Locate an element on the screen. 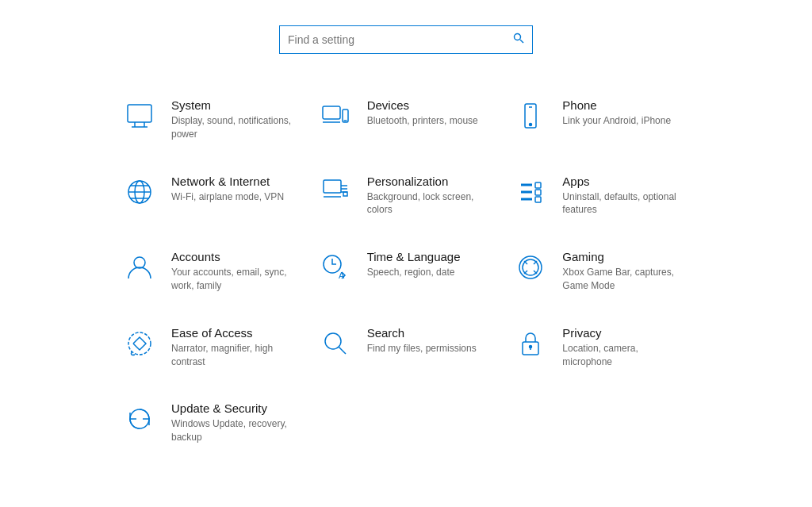 This screenshot has height=507, width=812. settings-text-system: System Display, sound, notifications, po… is located at coordinates (232, 119).